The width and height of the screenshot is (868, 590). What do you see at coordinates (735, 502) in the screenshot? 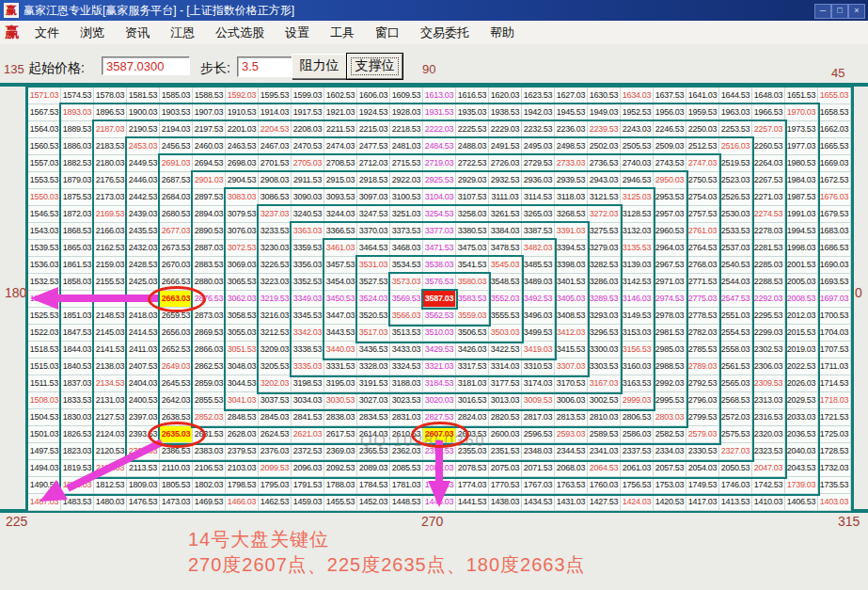
I see `gann-cell: 1413.53` at bounding box center [735, 502].